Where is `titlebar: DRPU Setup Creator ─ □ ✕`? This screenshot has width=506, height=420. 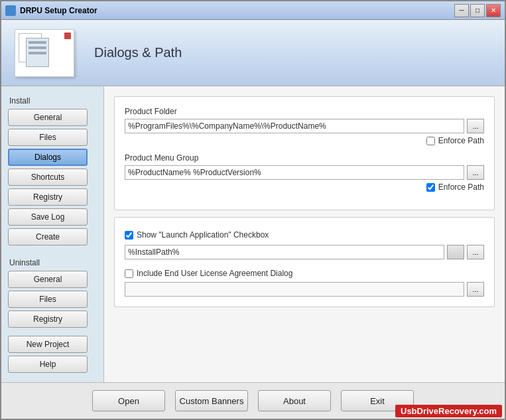 titlebar: DRPU Setup Creator ─ □ ✕ is located at coordinates (253, 11).